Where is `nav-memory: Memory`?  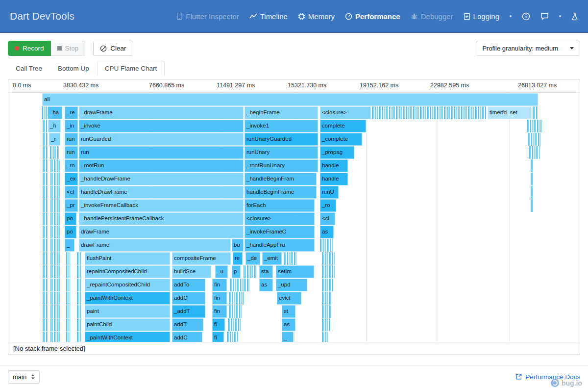
nav-memory: Memory is located at coordinates (317, 17).